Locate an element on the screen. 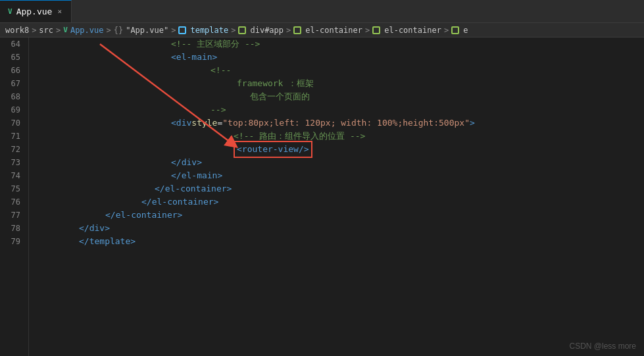  line-num-70: 70 is located at coordinates (11, 123).